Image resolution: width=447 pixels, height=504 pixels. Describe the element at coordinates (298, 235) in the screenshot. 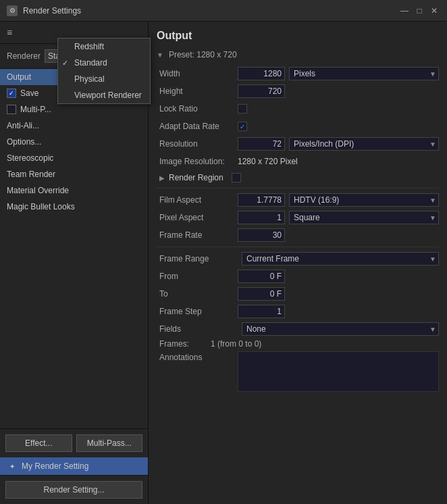

I see `frame-rate-row: Frame Rate` at that location.